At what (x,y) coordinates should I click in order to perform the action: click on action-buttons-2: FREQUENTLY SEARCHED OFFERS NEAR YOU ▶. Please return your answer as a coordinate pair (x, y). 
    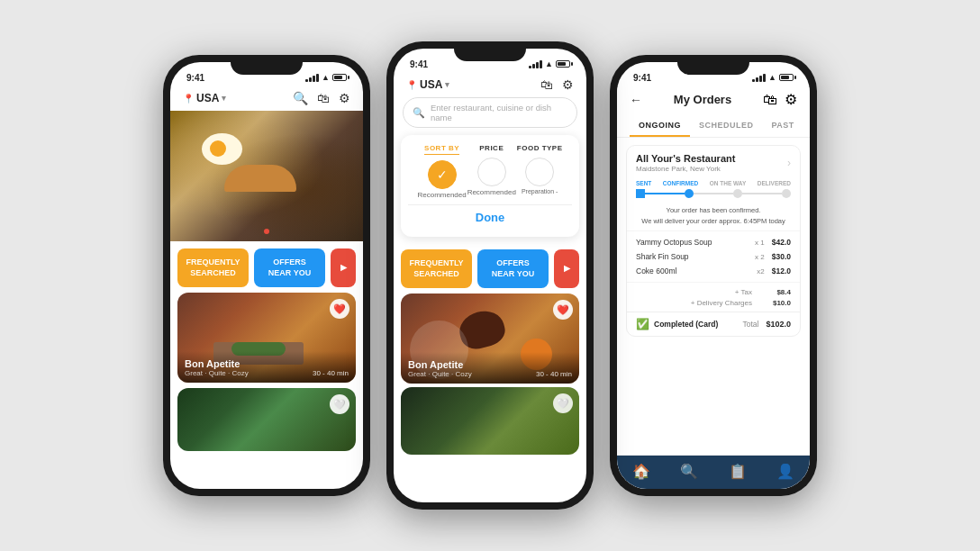
    Looking at the image, I should click on (490, 268).